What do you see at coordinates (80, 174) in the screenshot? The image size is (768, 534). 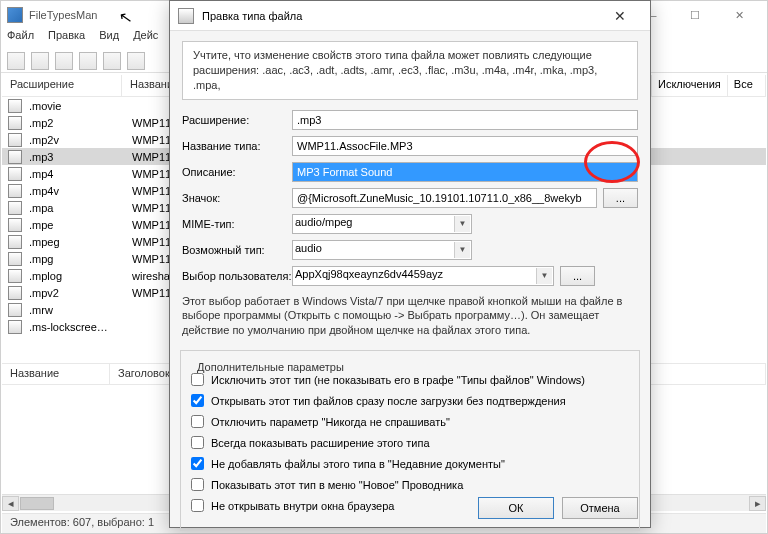 I see `ext-cell: .mp4` at bounding box center [80, 174].